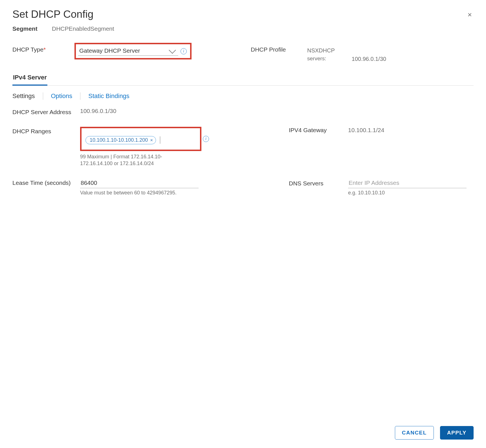 This screenshot has width=486, height=448. What do you see at coordinates (45, 50) in the screenshot?
I see `required-mark: *` at bounding box center [45, 50].